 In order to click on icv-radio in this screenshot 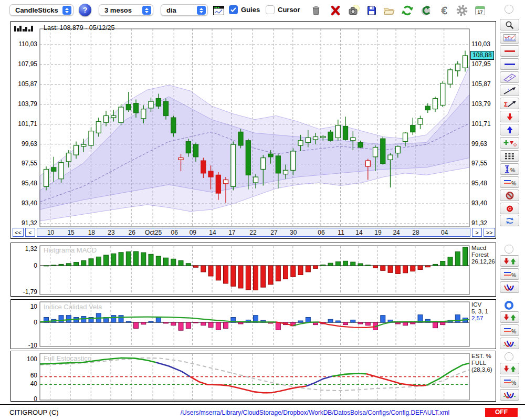, I will do `click(509, 306)`.